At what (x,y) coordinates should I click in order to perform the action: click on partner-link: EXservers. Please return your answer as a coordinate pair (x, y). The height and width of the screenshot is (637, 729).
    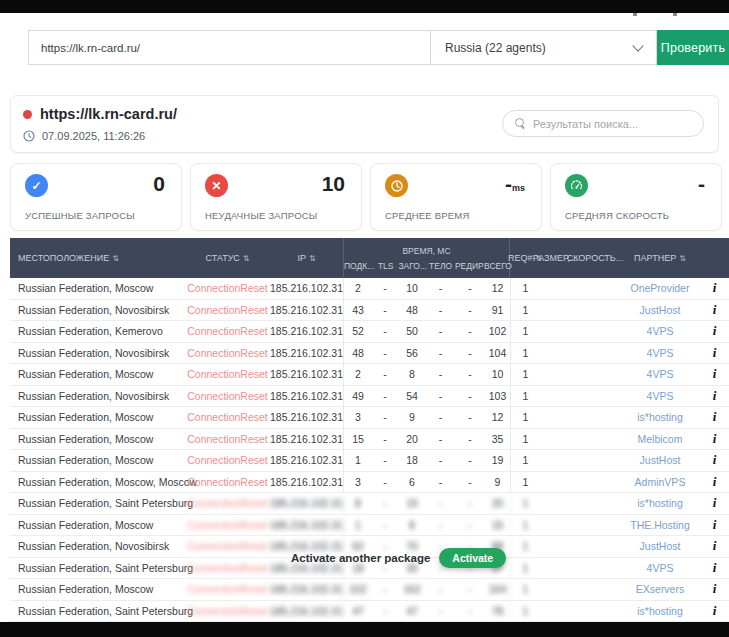
    Looking at the image, I should click on (660, 590).